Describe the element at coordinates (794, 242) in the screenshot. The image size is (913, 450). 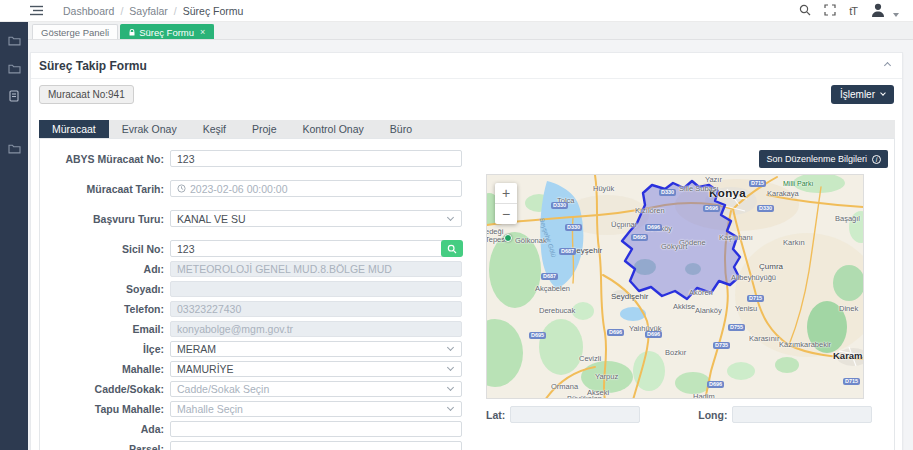
I see `map-label-kark-n: Karkın` at that location.